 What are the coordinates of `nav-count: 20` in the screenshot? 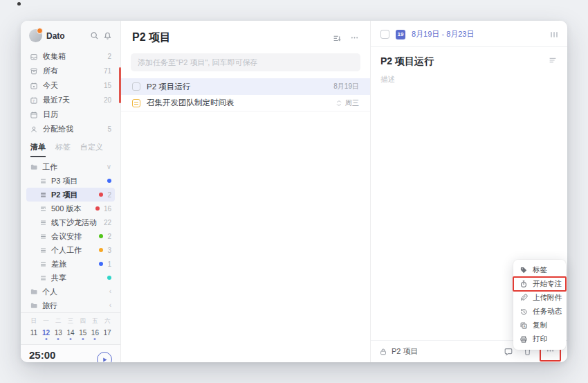 It's located at (108, 100).